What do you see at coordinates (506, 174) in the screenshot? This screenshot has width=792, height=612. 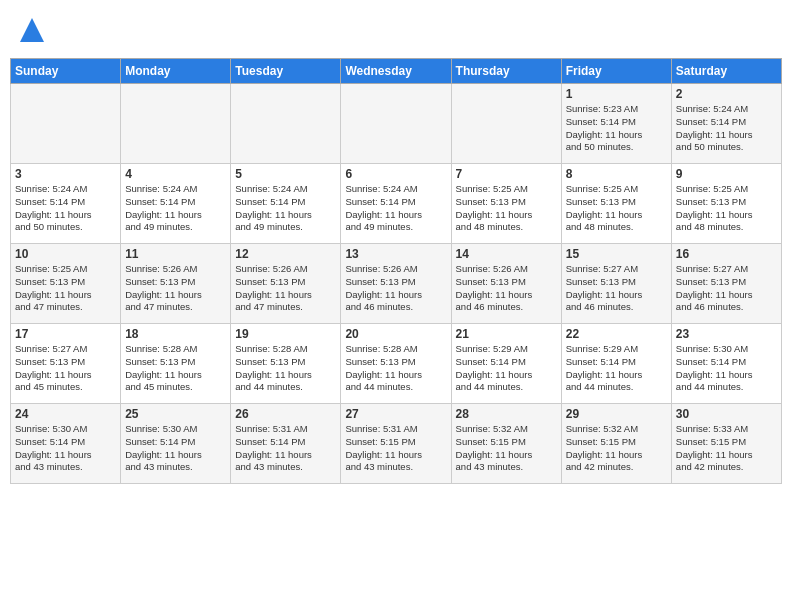 I see `day-number-1-4: 7` at bounding box center [506, 174].